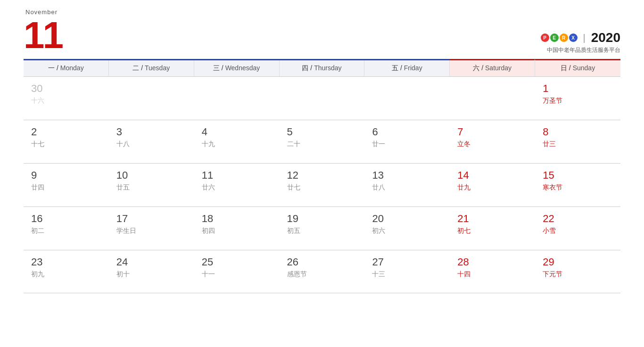  Describe the element at coordinates (553, 274) in the screenshot. I see `cell-lunar: 下元节` at that location.